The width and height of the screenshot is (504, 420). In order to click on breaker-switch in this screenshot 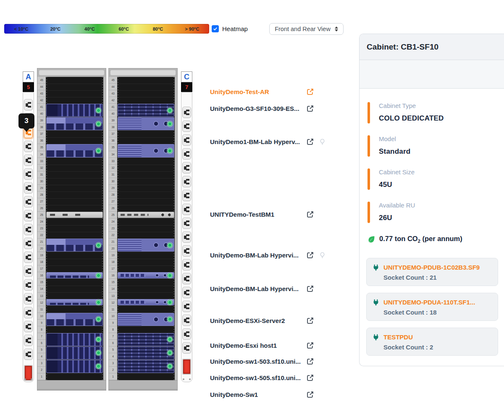, I will do `click(186, 367)`.